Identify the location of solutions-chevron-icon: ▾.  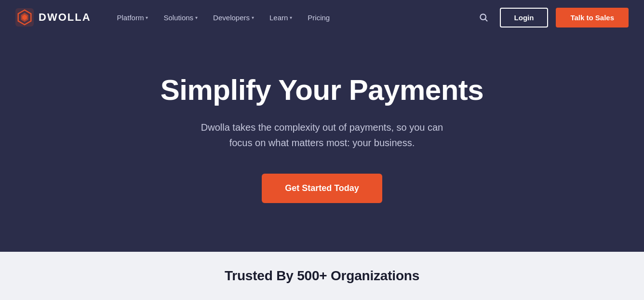
(197, 17).